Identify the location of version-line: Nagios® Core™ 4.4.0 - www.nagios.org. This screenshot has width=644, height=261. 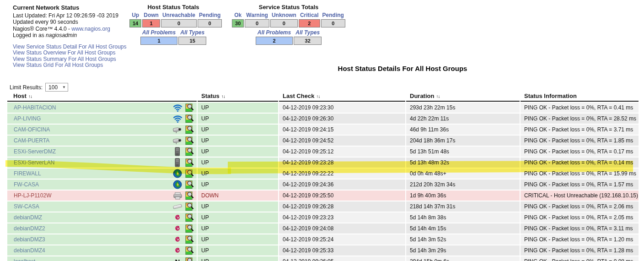
(70, 29).